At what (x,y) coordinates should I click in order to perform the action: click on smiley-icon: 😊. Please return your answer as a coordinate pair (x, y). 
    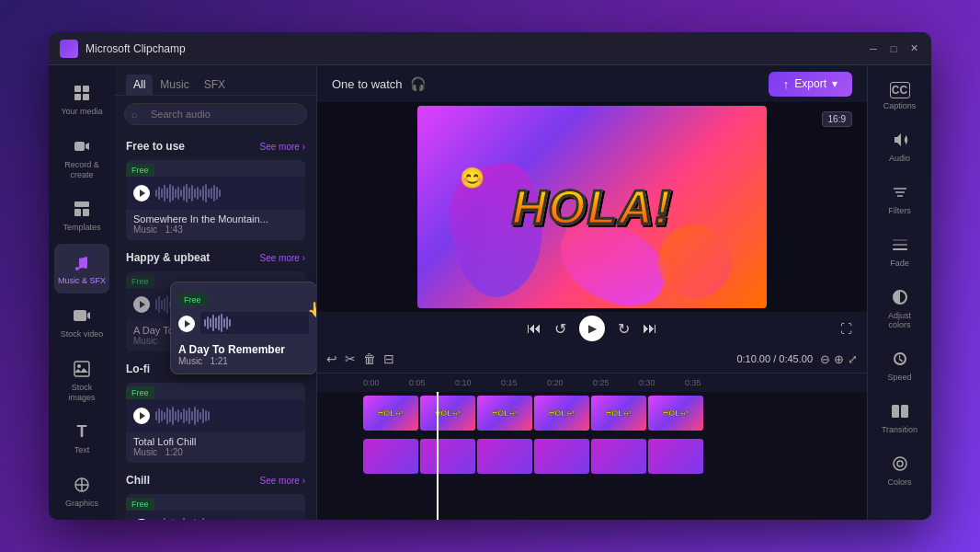
    Looking at the image, I should click on (473, 178).